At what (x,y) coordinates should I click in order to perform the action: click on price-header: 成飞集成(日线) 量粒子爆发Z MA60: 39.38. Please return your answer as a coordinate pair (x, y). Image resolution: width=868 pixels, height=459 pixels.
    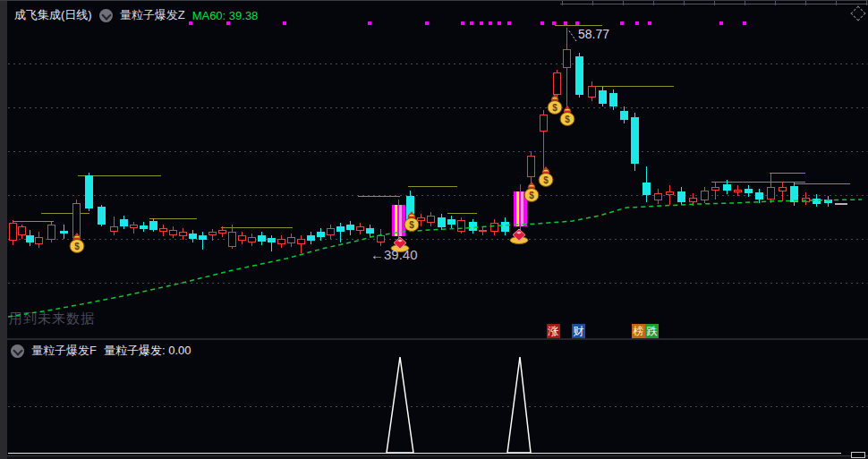
    Looking at the image, I should click on (136, 15).